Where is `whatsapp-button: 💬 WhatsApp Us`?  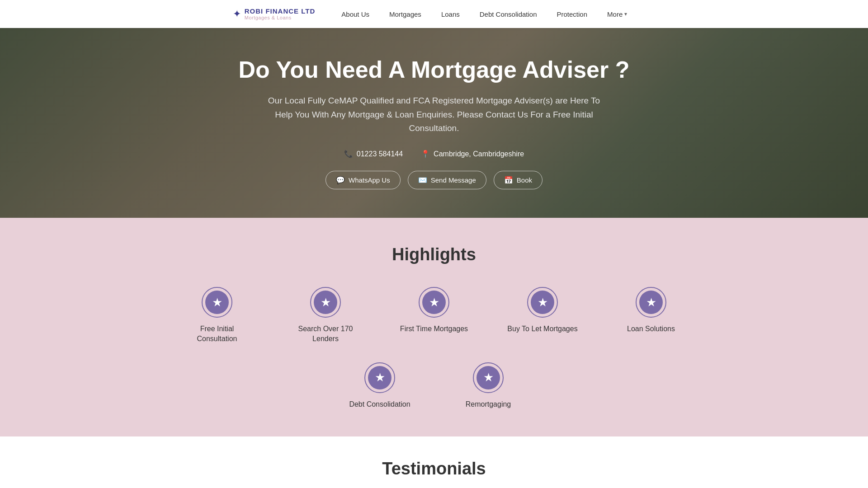 whatsapp-button: 💬 WhatsApp Us is located at coordinates (363, 180).